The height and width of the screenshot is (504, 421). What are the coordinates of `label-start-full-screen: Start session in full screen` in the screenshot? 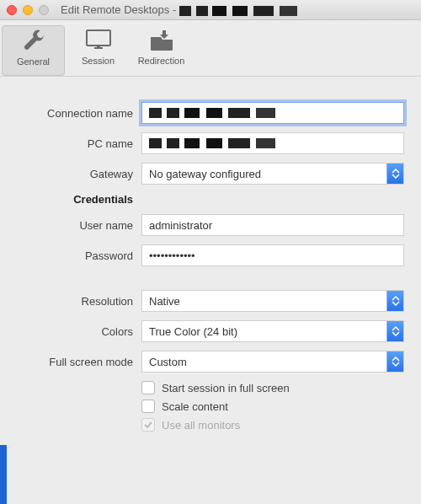 It's located at (226, 388).